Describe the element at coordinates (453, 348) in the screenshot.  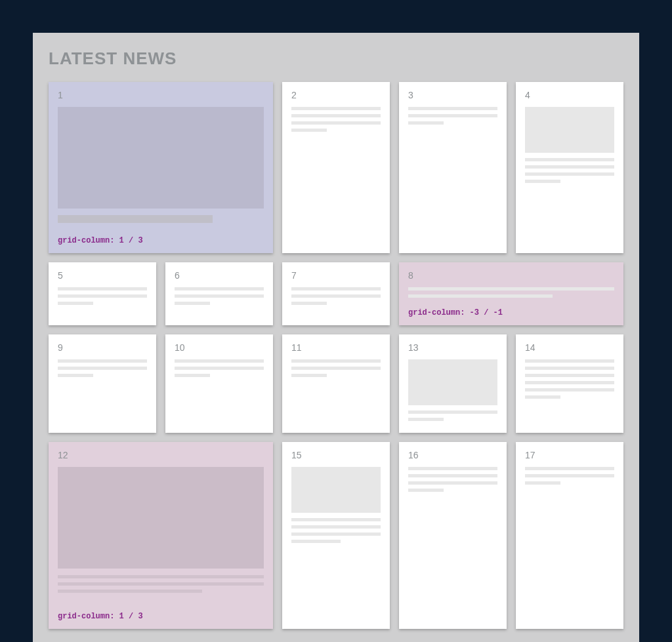
I see `card-number: 13` at that location.